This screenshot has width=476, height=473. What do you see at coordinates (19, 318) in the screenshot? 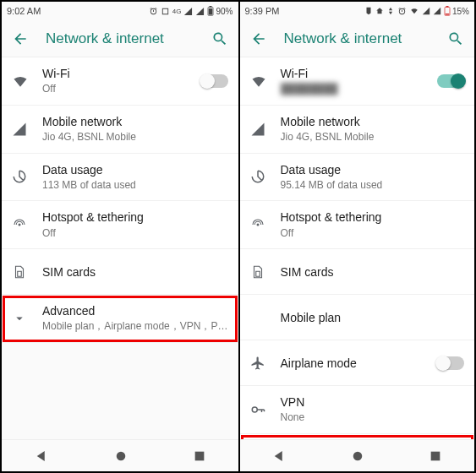
I see `chevron-down-icon` at bounding box center [19, 318].